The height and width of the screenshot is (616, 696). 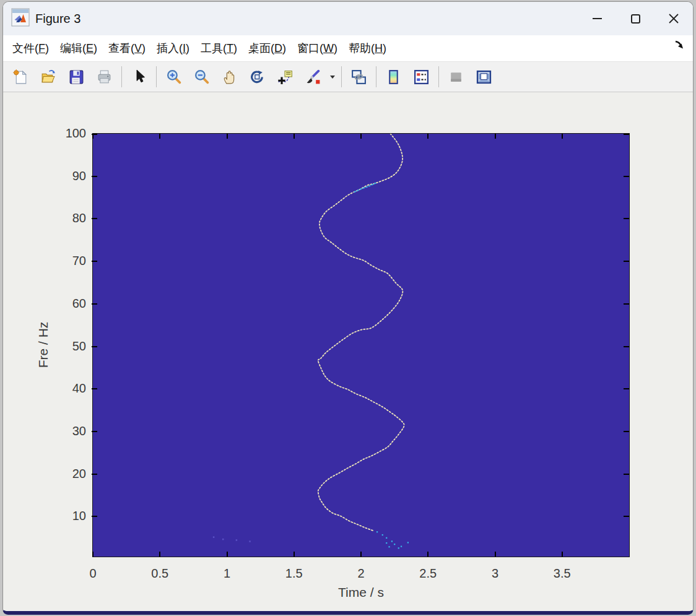 What do you see at coordinates (43, 345) in the screenshot?
I see `y-axis-label: Fre / Hz` at bounding box center [43, 345].